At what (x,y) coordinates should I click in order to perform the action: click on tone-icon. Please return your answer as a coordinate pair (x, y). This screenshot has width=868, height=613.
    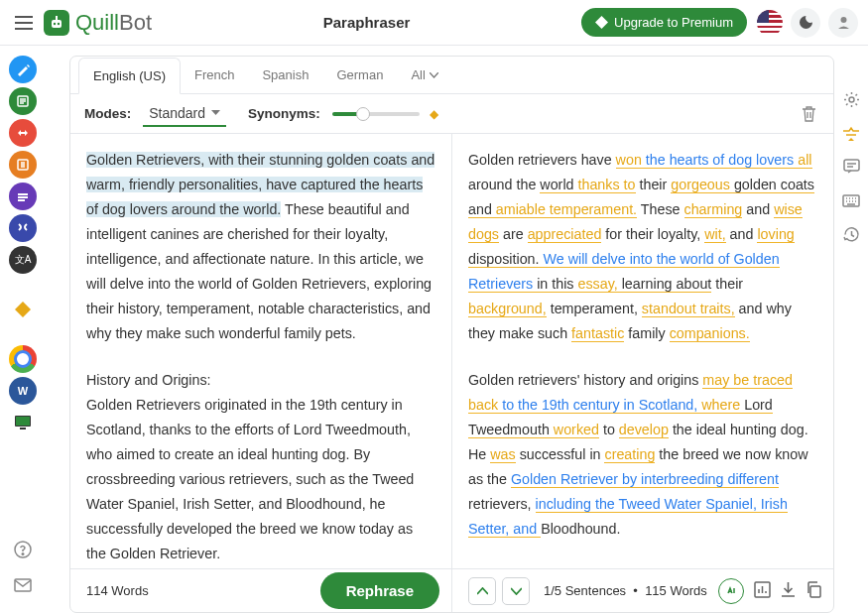
    Looking at the image, I should click on (731, 591).